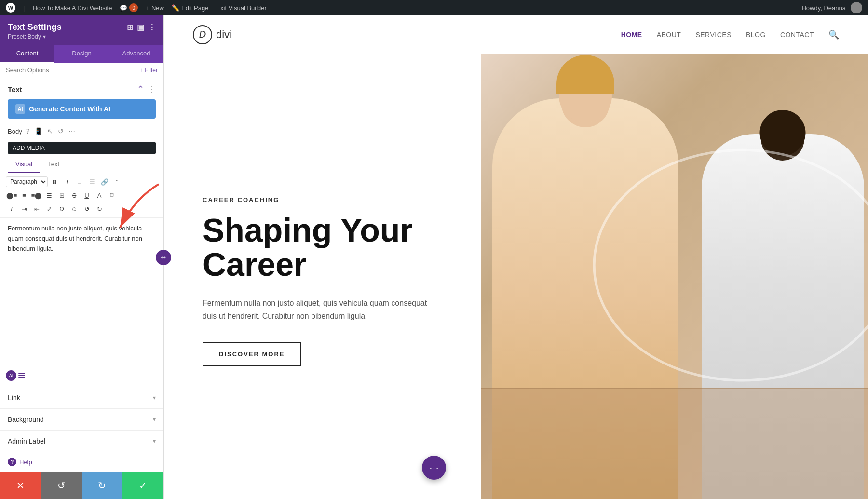 The width and height of the screenshot is (868, 499). I want to click on bold-button: B, so click(54, 182).